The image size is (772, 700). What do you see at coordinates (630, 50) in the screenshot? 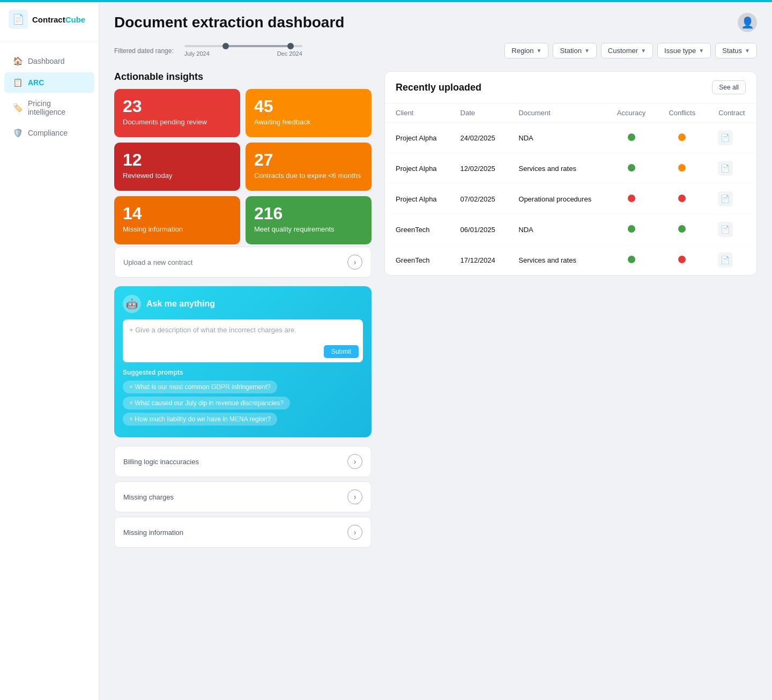
I see `filter-dropdowns: Region ▼ Station ▼ Customer ▼ Issue type…` at bounding box center [630, 50].